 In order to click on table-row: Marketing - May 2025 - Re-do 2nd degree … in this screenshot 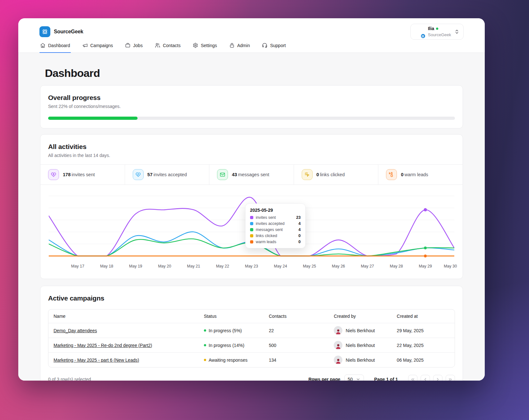, I will do `click(251, 345)`.